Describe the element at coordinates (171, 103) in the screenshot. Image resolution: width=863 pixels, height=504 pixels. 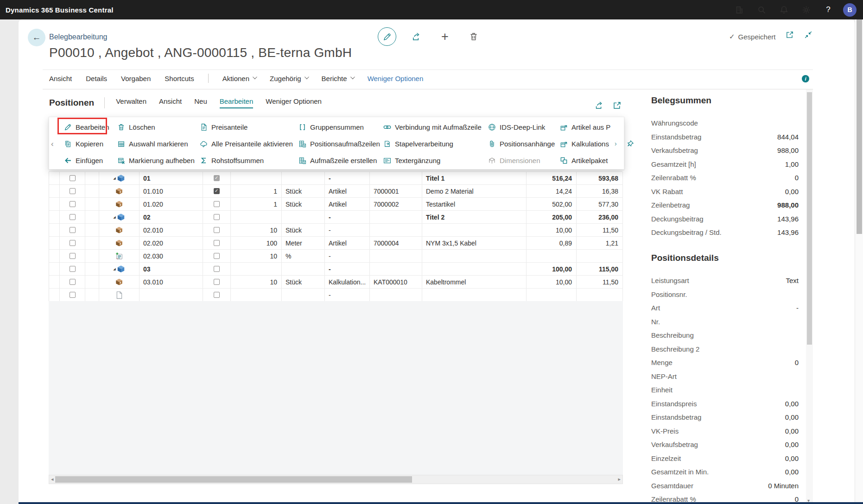
I see `lines-menu-item: Ansicht` at that location.